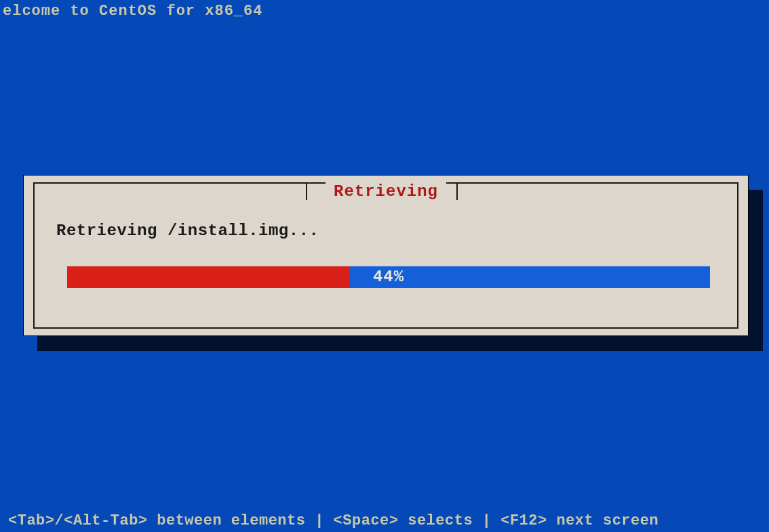  What do you see at coordinates (307, 192) in the screenshot?
I see `title-bracket-left` at bounding box center [307, 192].